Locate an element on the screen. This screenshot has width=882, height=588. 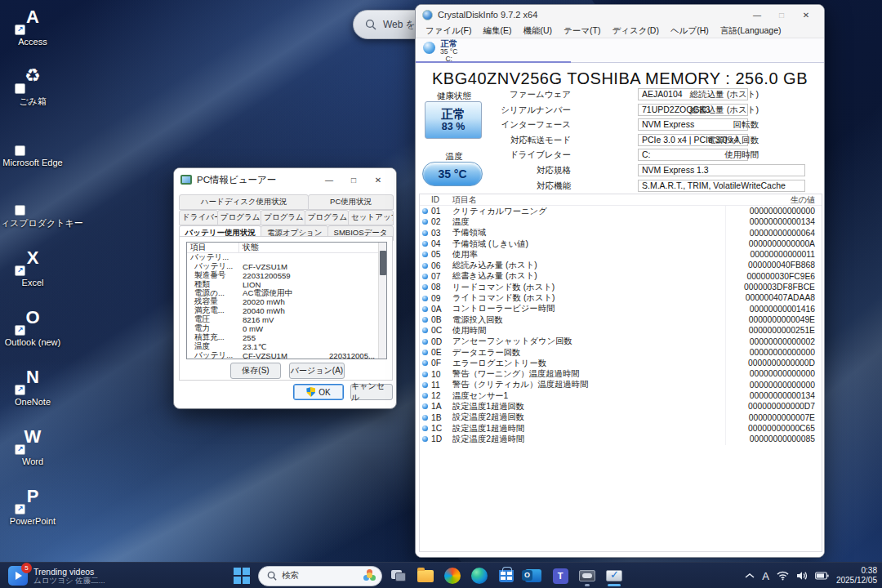
column-header-status: 状態 is located at coordinates (313, 247).